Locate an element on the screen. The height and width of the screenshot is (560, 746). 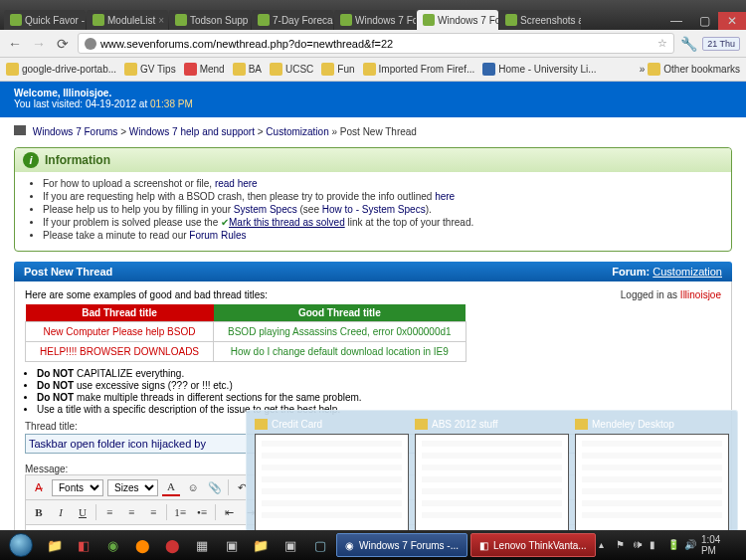
maximize-button: ▢ is located at coordinates (704, 21).